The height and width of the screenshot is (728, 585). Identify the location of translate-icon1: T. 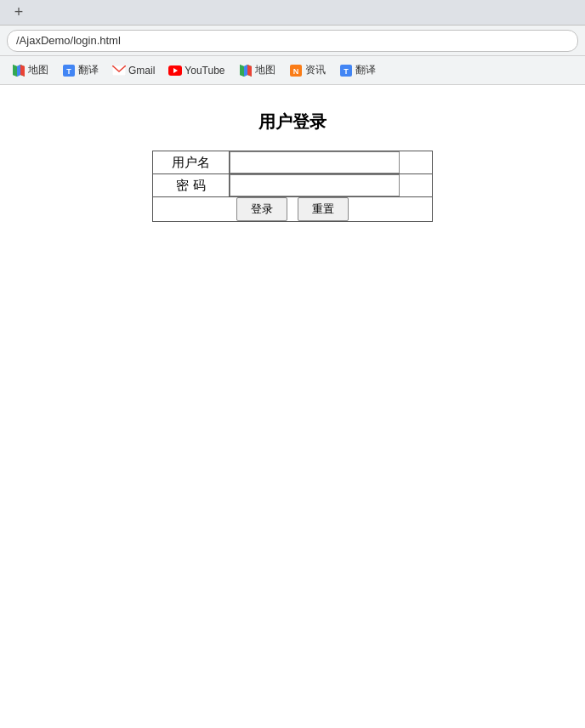
(69, 71).